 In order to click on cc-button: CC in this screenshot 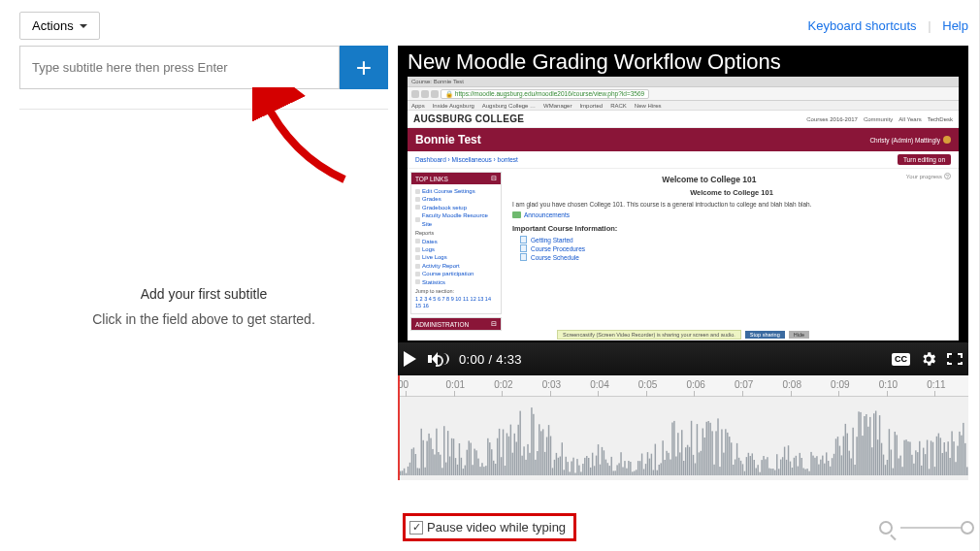, I will do `click(900, 359)`.